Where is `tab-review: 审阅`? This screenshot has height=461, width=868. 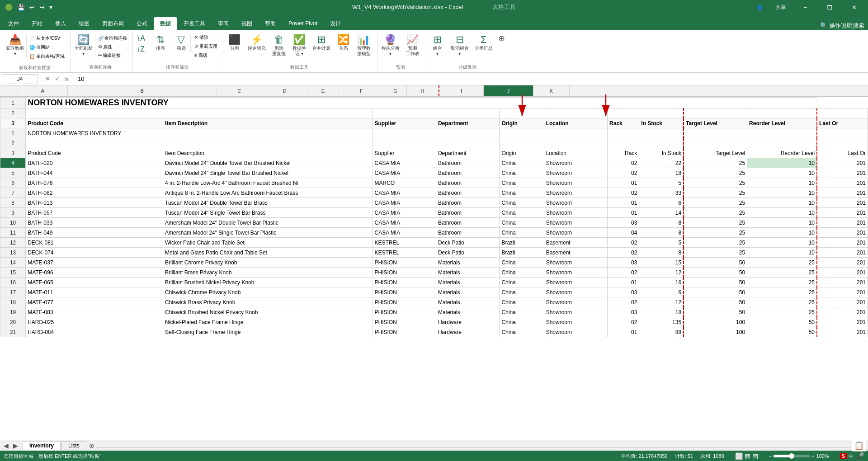
tab-review: 审阅 is located at coordinates (223, 24).